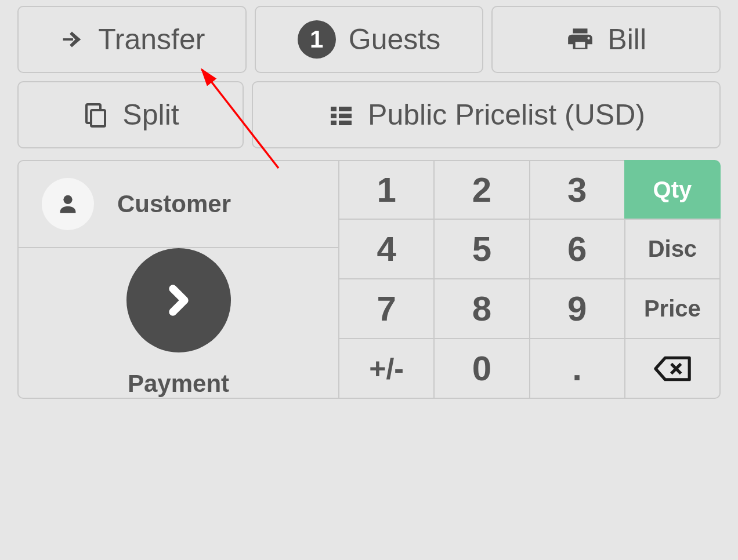 The width and height of the screenshot is (738, 560). I want to click on guests-count-badge: 1, so click(317, 39).